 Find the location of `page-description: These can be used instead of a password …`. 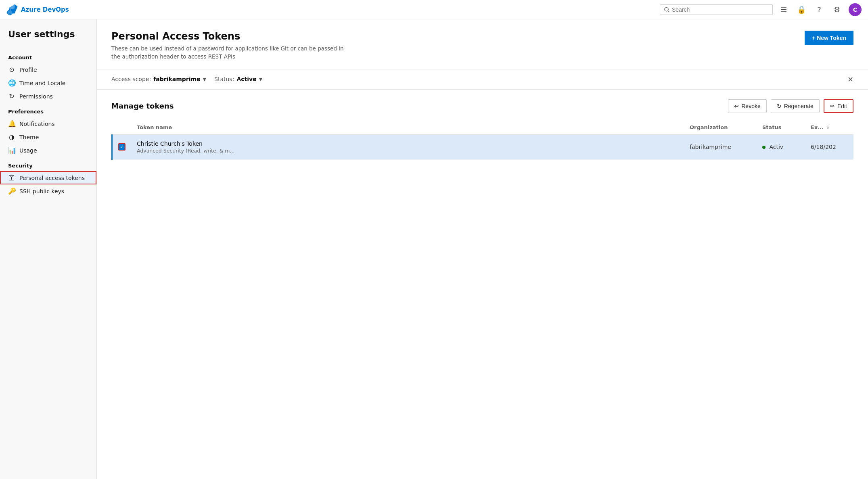

page-description: These can be used instead of a password … is located at coordinates (232, 52).